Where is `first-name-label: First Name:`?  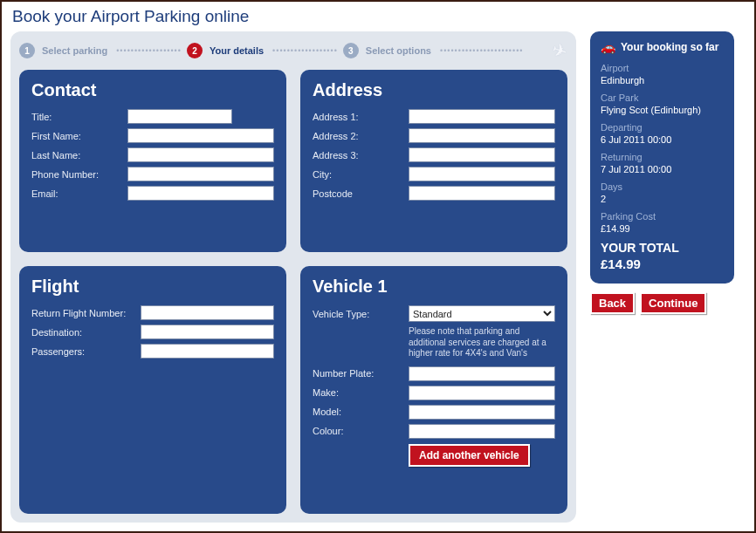
first-name-label: First Name: is located at coordinates (79, 136).